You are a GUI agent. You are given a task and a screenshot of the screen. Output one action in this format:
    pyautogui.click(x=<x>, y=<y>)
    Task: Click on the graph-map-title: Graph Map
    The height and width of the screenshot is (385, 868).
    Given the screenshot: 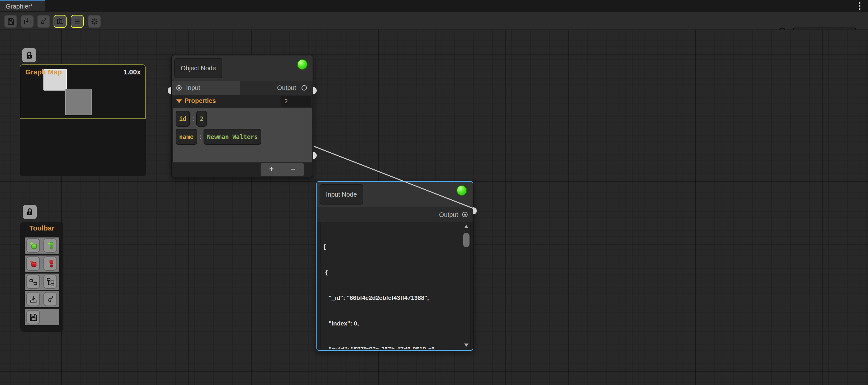 What is the action you would take?
    pyautogui.click(x=43, y=72)
    